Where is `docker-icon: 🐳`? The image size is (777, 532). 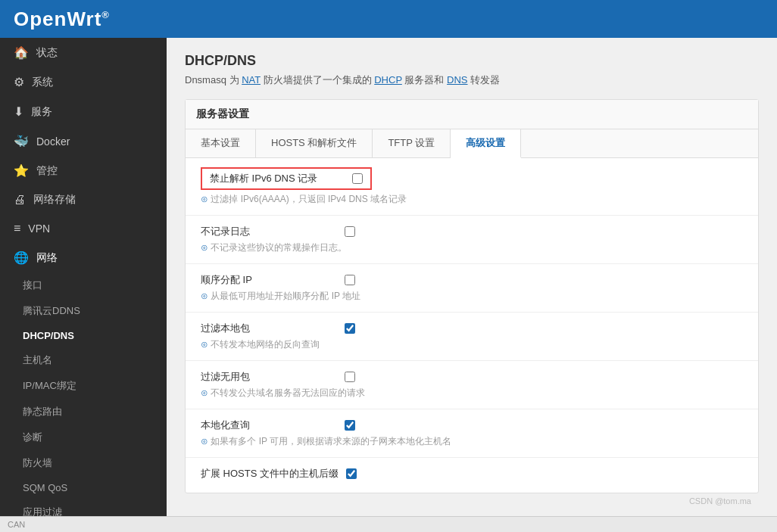 docker-icon: 🐳 is located at coordinates (21, 141).